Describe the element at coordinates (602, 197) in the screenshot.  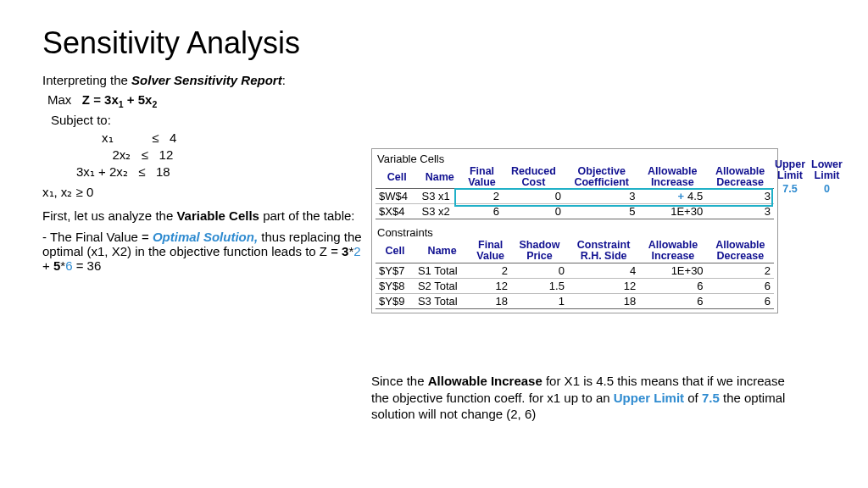
I see `vr0-oc: 3` at that location.